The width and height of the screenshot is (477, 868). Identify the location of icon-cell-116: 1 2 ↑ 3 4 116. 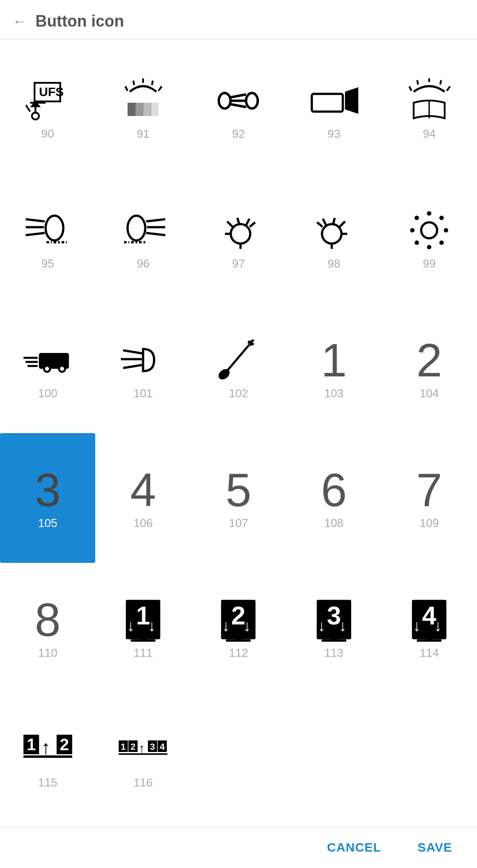
(143, 757).